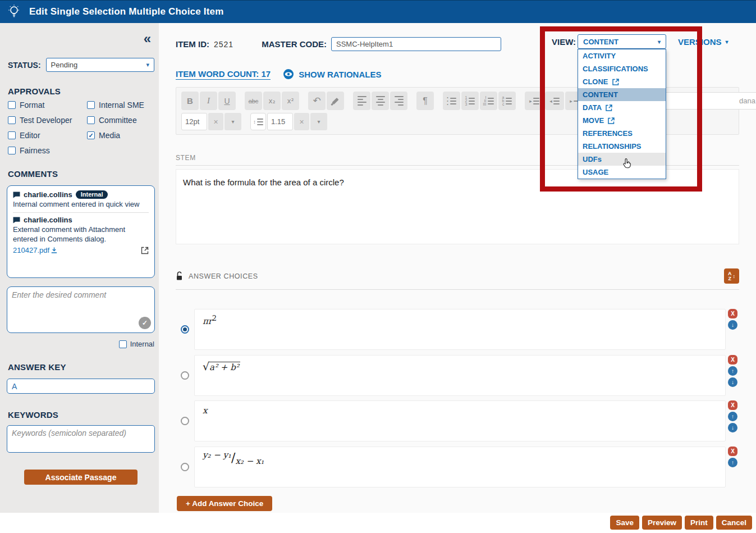 This screenshot has height=533, width=756. I want to click on download-icon, so click(54, 250).